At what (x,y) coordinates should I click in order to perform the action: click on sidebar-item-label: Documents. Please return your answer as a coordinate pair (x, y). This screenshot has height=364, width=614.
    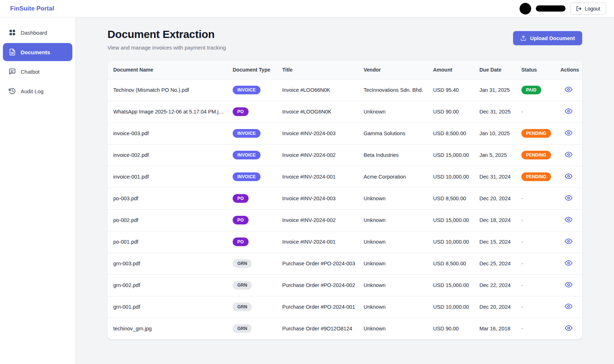
    Looking at the image, I should click on (35, 52).